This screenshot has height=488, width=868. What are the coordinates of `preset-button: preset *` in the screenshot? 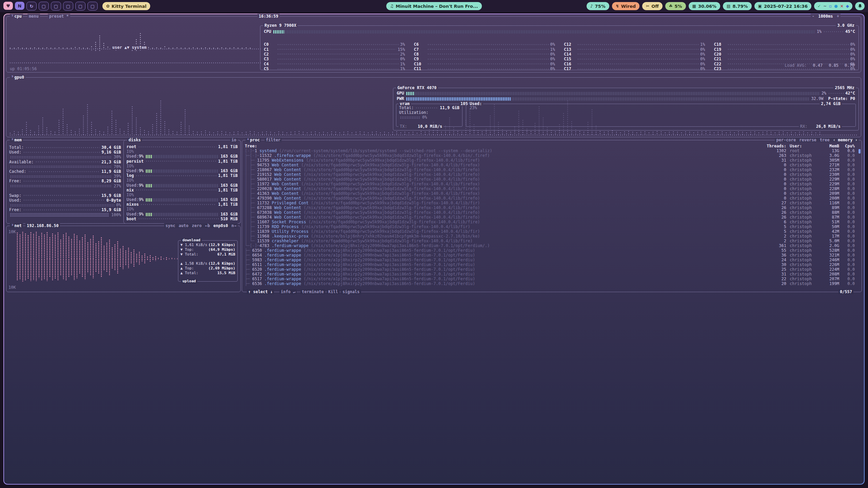 It's located at (59, 16).